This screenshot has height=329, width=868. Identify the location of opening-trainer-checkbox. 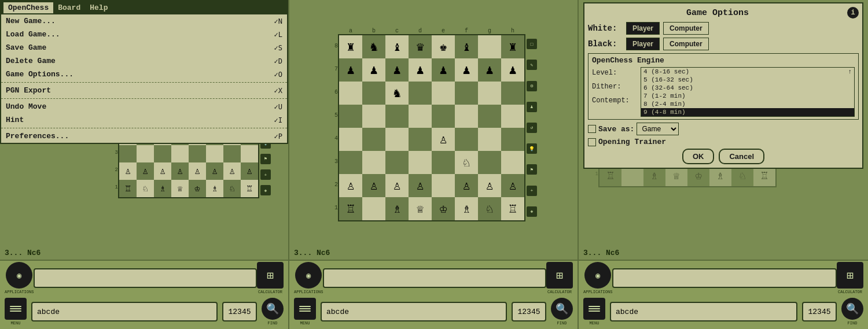
(592, 142).